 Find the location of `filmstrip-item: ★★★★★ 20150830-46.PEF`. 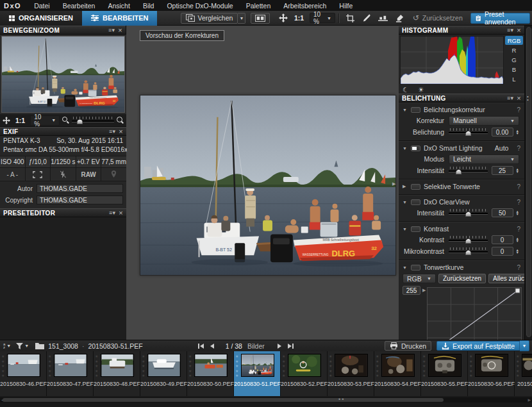

filmstrip-item: ★★★★★ 20150830-46.PEF is located at coordinates (23, 374).